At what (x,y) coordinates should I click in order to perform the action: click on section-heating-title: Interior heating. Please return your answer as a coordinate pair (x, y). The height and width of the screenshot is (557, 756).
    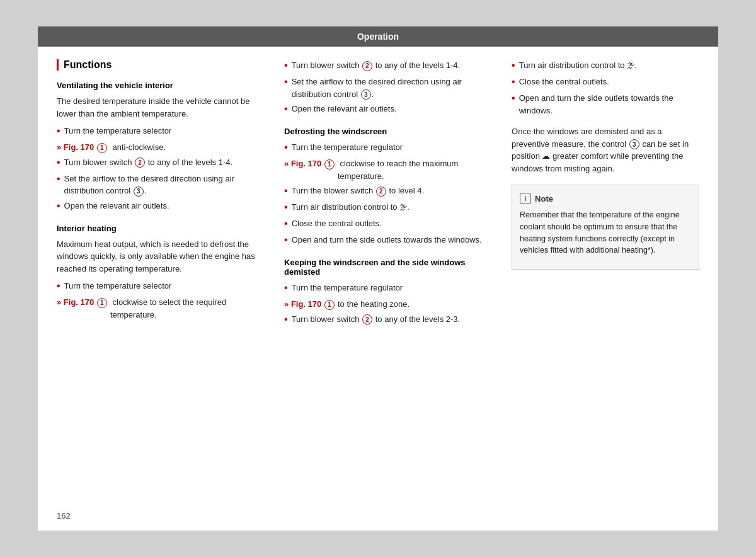
    Looking at the image, I should click on (161, 228).